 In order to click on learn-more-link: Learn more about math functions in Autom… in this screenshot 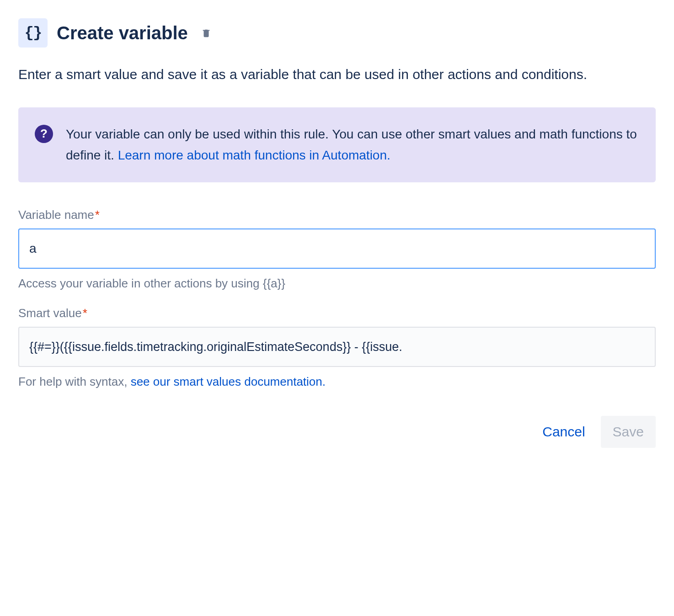, I will do `click(254, 155)`.